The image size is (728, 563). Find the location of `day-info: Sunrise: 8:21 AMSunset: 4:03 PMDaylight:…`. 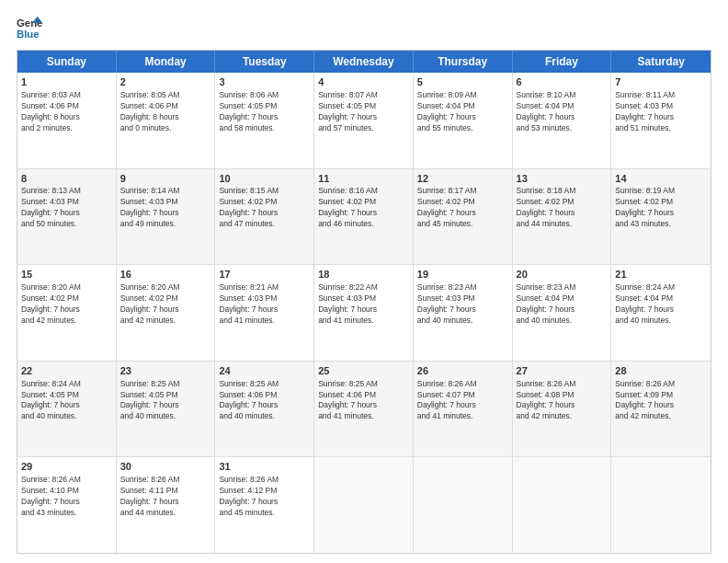

day-info: Sunrise: 8:21 AMSunset: 4:03 PMDaylight:… is located at coordinates (265, 304).